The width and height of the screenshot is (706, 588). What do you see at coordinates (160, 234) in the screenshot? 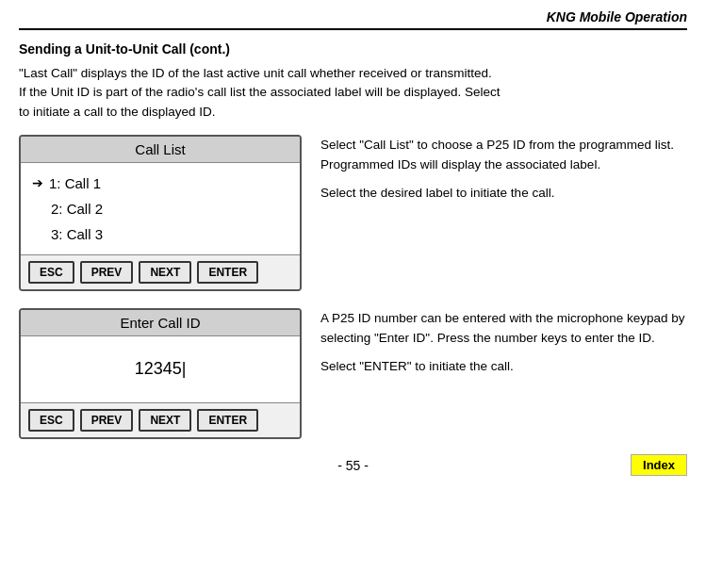
I see `list-item: 3: Call 3` at bounding box center [160, 234].